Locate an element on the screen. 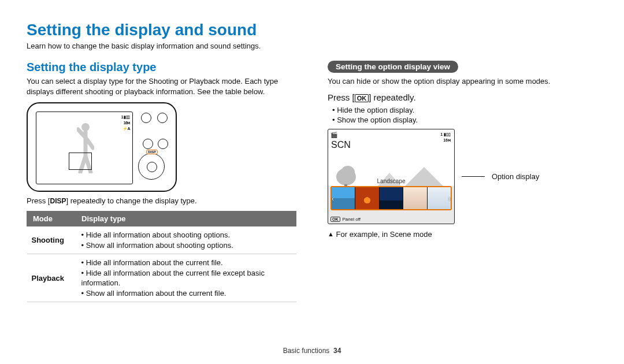 This screenshot has height=364, width=624. list-item: Show all information about the current f… is located at coordinates (187, 294).